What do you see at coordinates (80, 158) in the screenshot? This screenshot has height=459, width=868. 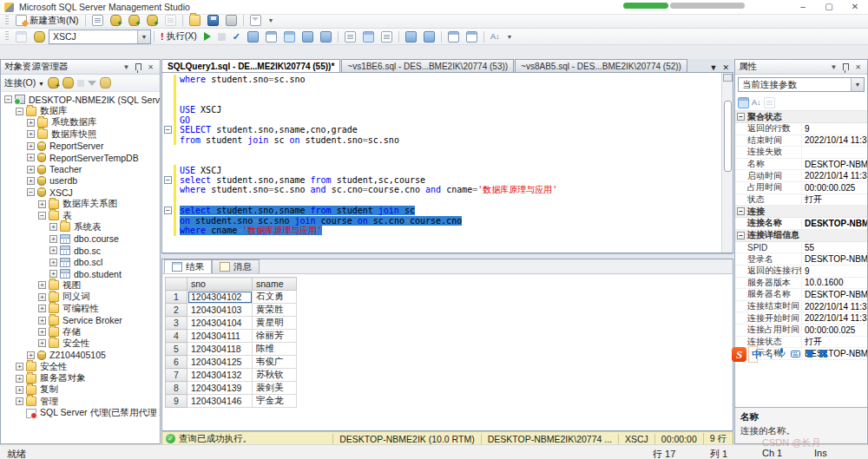 I see `tree-item-reportservertempdb: +ReportServerTempDB` at bounding box center [80, 158].